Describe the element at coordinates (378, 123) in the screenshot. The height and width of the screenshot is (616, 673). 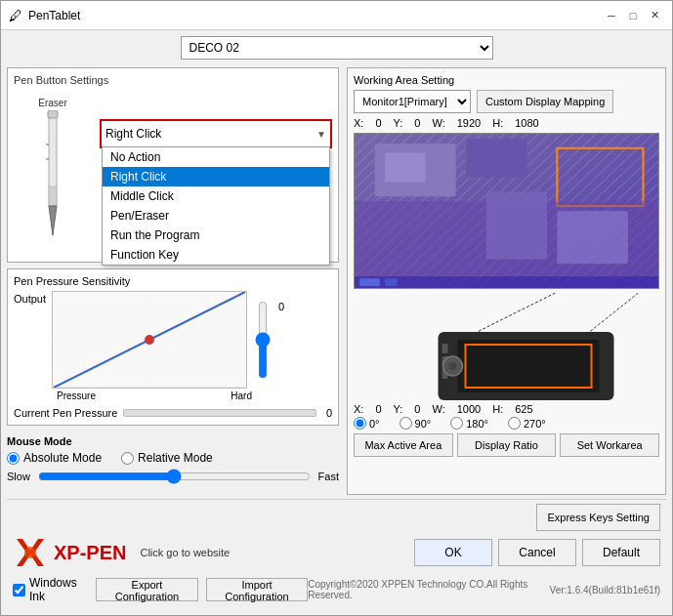
I see `x-value: 0` at that location.